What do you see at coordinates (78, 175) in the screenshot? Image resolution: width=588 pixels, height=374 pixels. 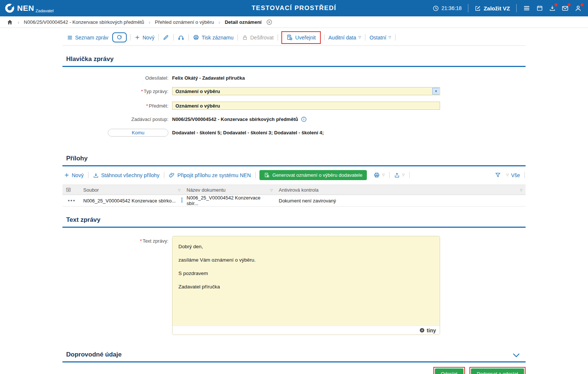 I see `attachment-new-label: Nový` at bounding box center [78, 175].